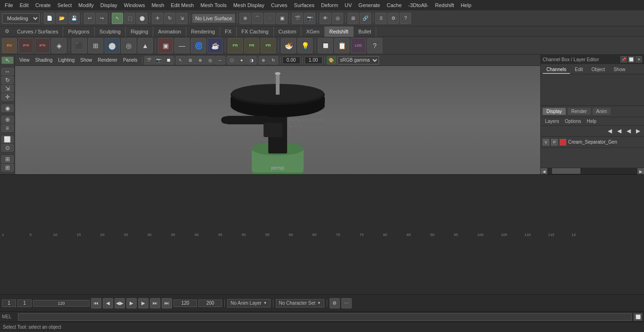 Image resolution: width=644 pixels, height=332 pixels. What do you see at coordinates (130, 60) in the screenshot?
I see `vp-panels-menu: Panels` at bounding box center [130, 60].